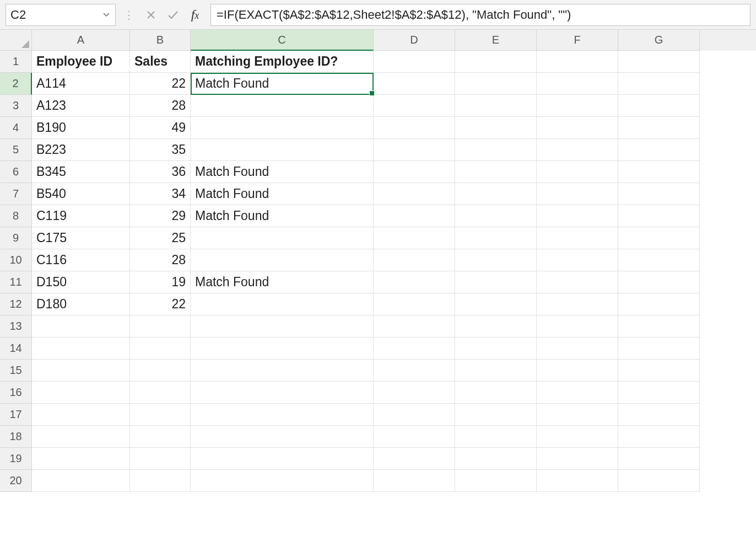 This screenshot has height=546, width=756. What do you see at coordinates (659, 194) in the screenshot?
I see `cell-G7` at bounding box center [659, 194].